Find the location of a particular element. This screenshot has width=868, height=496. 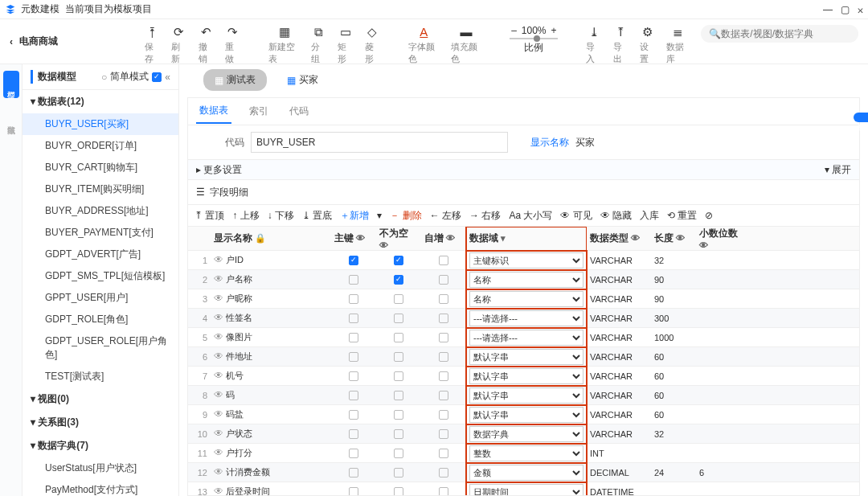

rt-add: ＋新增 is located at coordinates (354, 215).